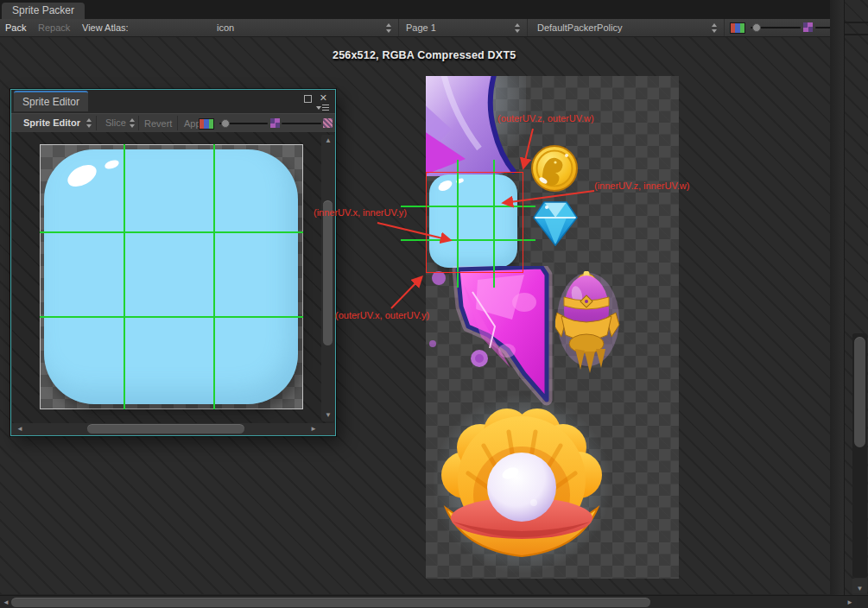  I want to click on slice-guide-vertical-left, so click(124, 276).